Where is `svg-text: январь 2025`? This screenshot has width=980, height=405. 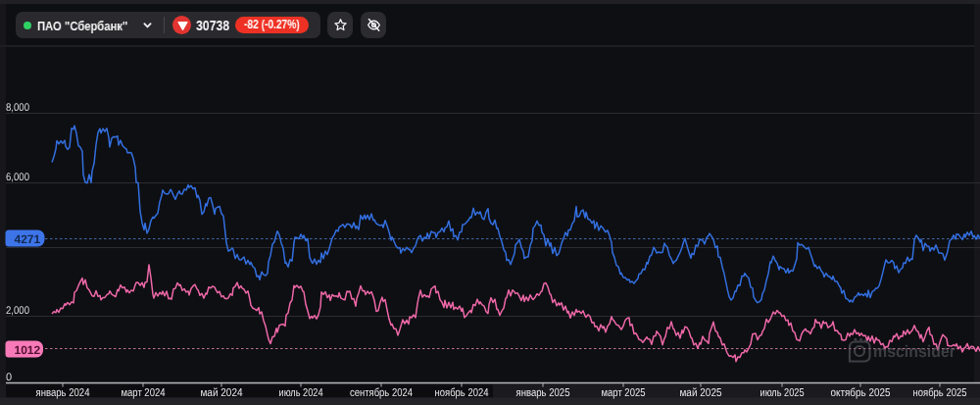
svg-text: январь 2025 is located at coordinates (543, 393).